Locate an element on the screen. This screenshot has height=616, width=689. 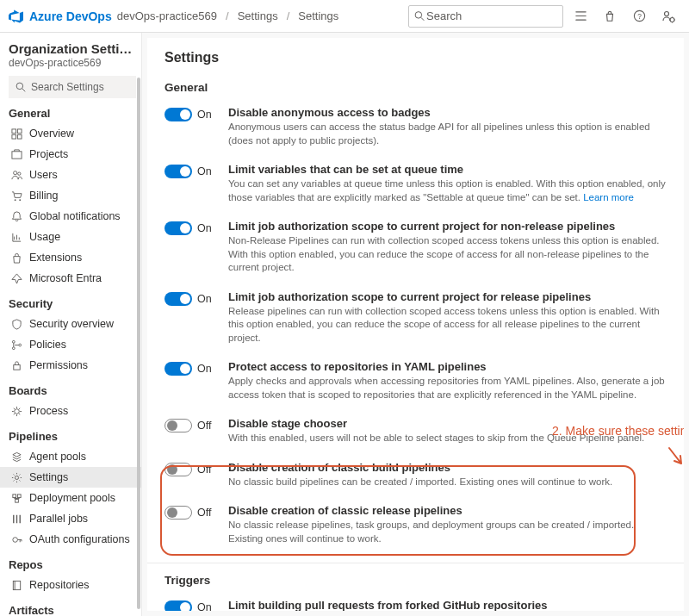
annotation-text: 2. Make sure these settings are disabled is located at coordinates (618, 431).